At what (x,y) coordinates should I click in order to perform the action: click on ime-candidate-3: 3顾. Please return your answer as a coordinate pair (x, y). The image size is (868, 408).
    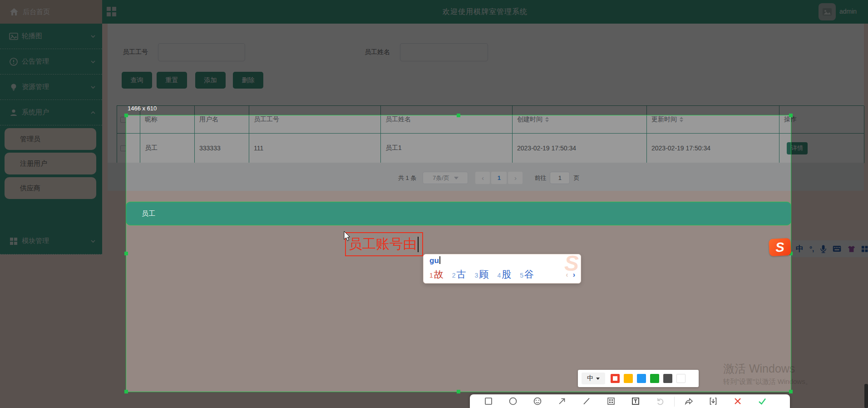
    Looking at the image, I should click on (482, 274).